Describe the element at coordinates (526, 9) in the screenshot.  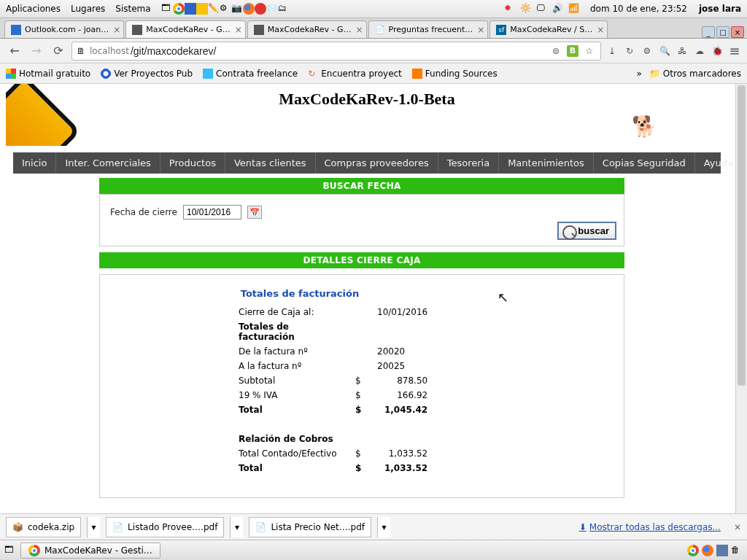
I see `tray-icon: 🔆` at that location.